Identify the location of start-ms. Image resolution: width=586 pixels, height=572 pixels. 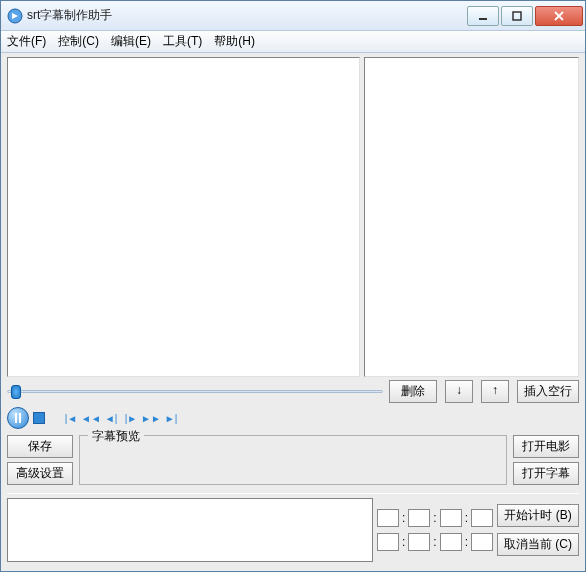
(482, 518).